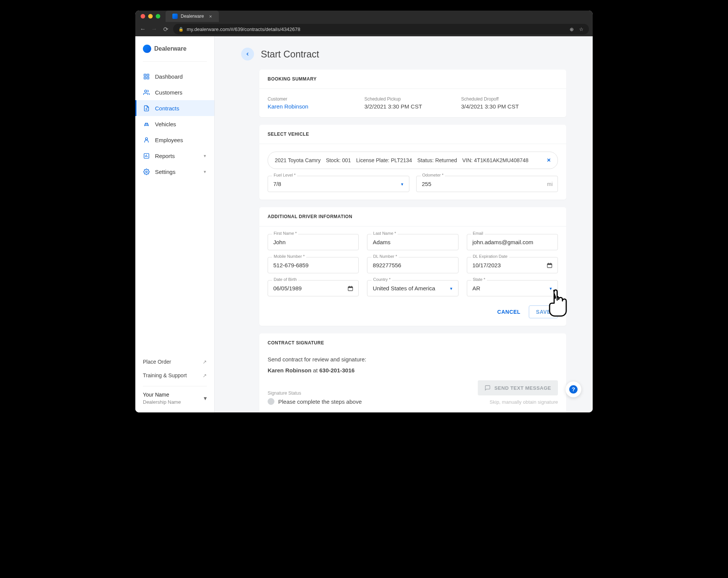 The height and width of the screenshot is (578, 728). What do you see at coordinates (385, 233) in the screenshot?
I see `last-name-label: Last Name *` at bounding box center [385, 233].